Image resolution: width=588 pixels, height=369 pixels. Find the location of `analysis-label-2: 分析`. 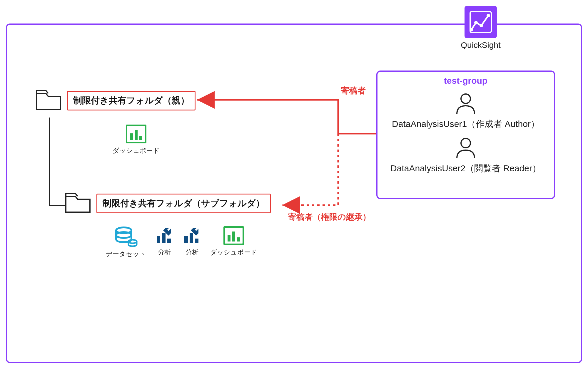

analysis-label-2: 分析 is located at coordinates (192, 252).